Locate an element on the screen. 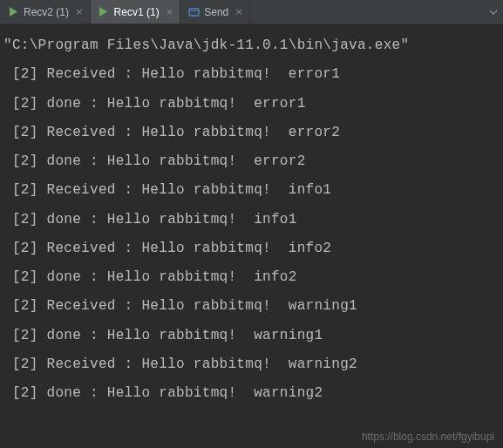 This screenshot has height=448, width=503. tab-label: Recv2 (1) is located at coordinates (46, 12).